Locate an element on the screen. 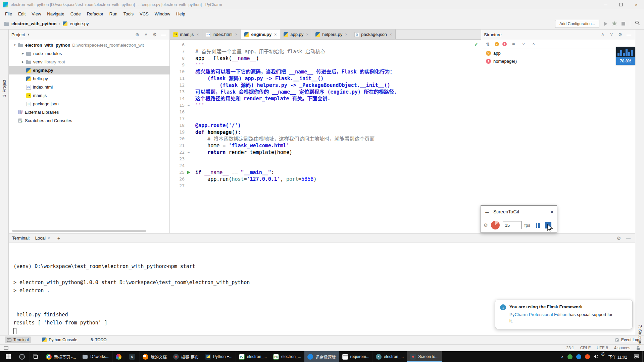 This screenshot has width=644, height=362. structure-item-app: vapp is located at coordinates (558, 53).